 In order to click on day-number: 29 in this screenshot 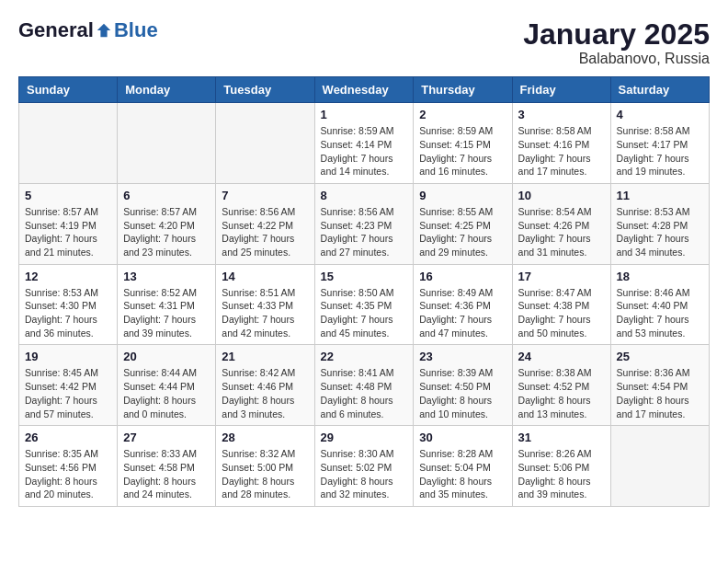, I will do `click(364, 438)`.